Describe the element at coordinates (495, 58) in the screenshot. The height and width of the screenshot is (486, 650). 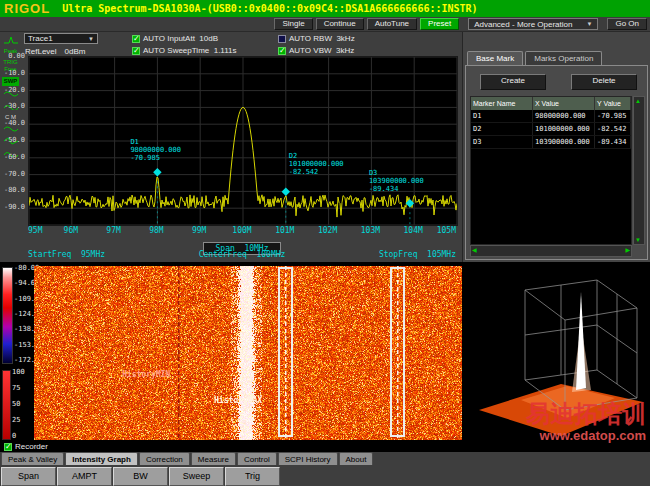
I see `tab-base-mark: Base Mark` at that location.